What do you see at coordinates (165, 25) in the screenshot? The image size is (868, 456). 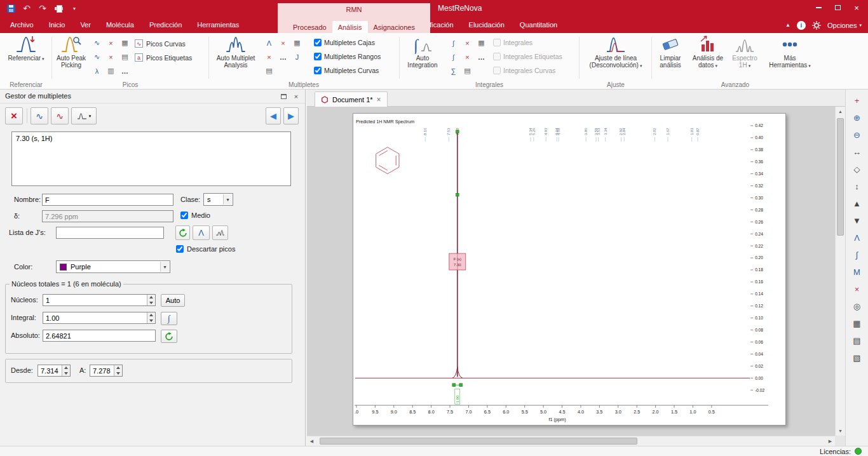 I see `menu-prediccion: Predicción` at bounding box center [165, 25].